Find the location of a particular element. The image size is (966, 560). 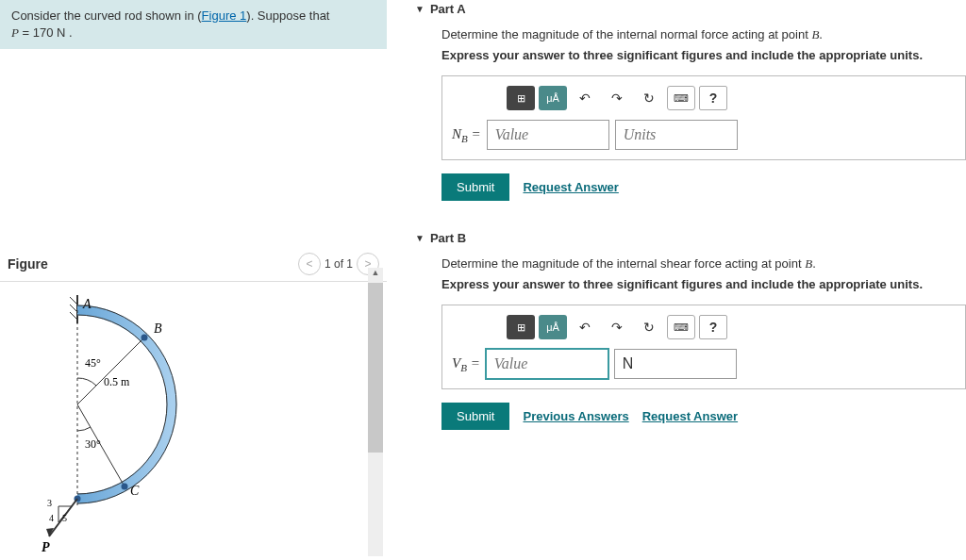

param-var: P is located at coordinates (15, 32).